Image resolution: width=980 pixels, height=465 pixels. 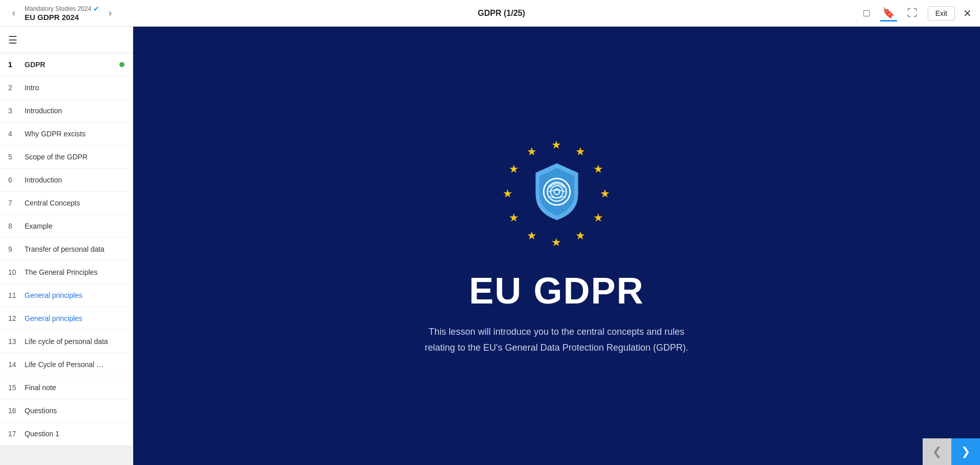 What do you see at coordinates (67, 434) in the screenshot?
I see `sidebar-item-16: 17Question 1` at bounding box center [67, 434].